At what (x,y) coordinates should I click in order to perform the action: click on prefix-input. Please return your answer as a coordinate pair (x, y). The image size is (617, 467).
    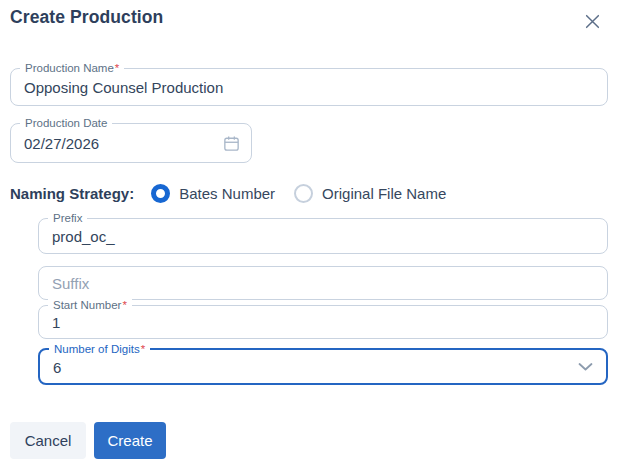
    Looking at the image, I should click on (323, 236).